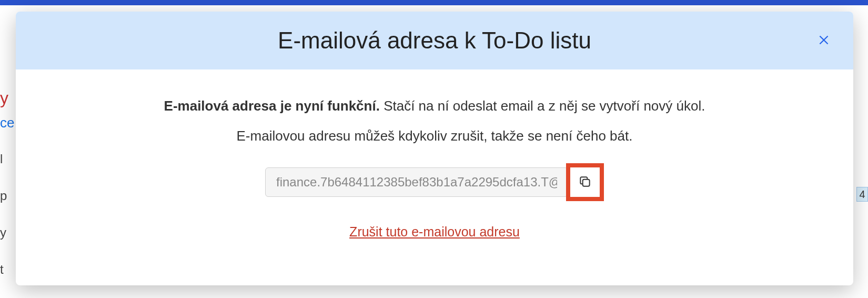 Image resolution: width=868 pixels, height=298 pixels. Describe the element at coordinates (272, 106) in the screenshot. I see `modal-description-bold: E-mailová adresa je nyní funkční.` at that location.